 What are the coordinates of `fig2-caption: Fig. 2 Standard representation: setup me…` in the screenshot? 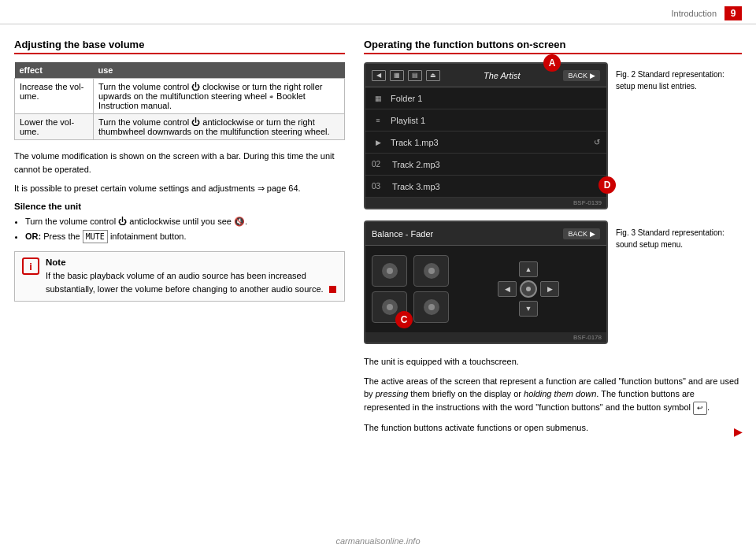 It's located at (671, 135).